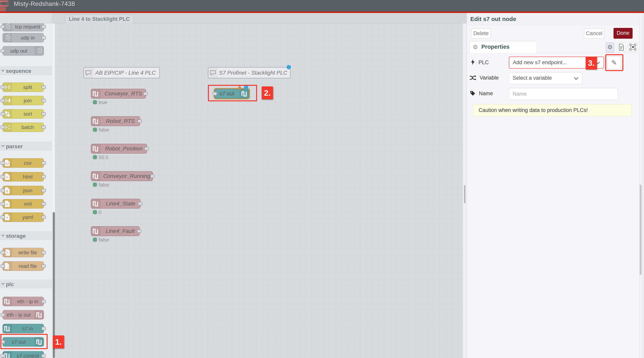 The image size is (644, 358). Describe the element at coordinates (481, 33) in the screenshot. I see `delete-button: Delete` at that location.